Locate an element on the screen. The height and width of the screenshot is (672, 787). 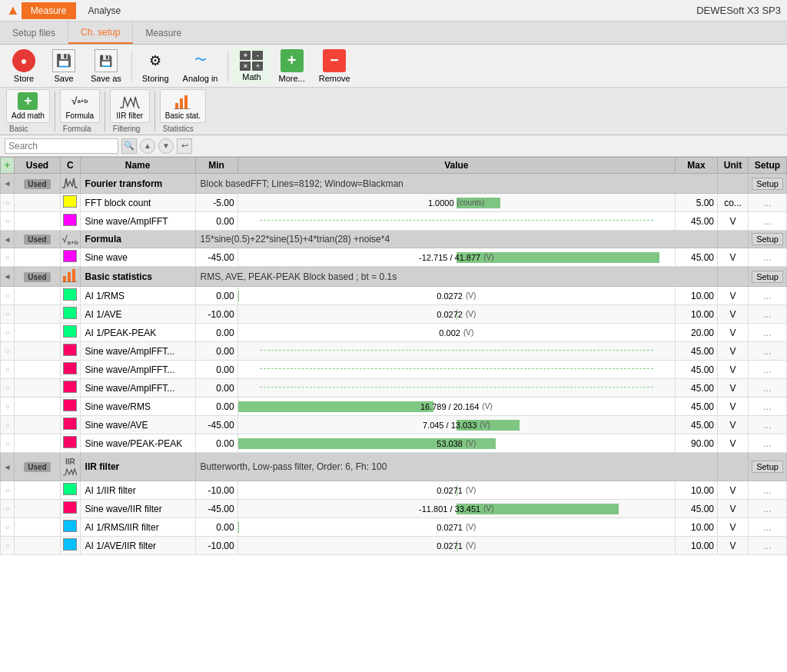
math-button: + - × ÷ Math is located at coordinates (251, 66).